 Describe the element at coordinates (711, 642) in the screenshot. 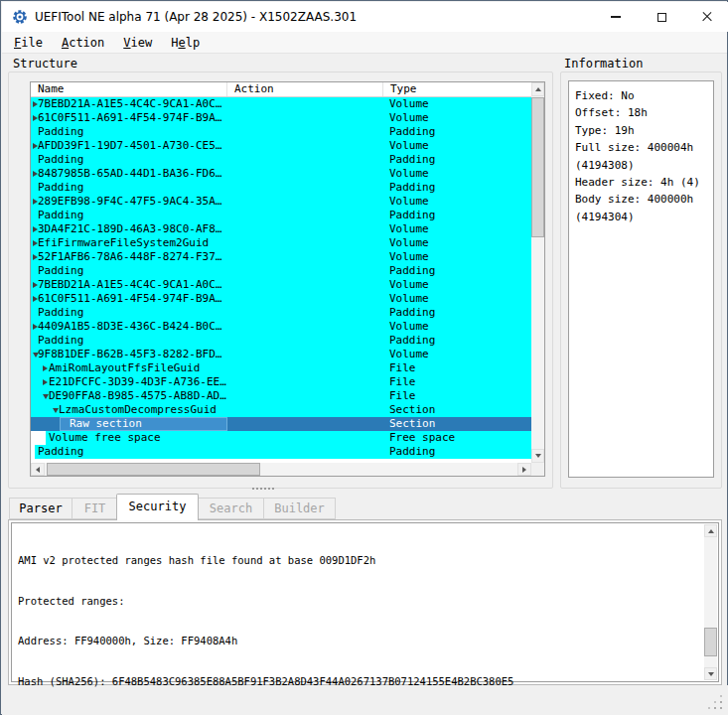

I see `console-scroll-thumb` at that location.